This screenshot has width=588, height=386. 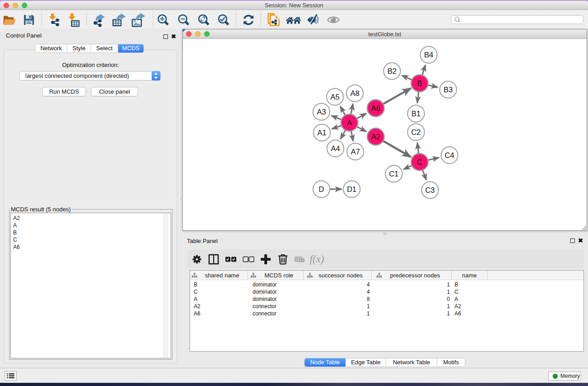 I want to click on svg-text: A3, so click(x=321, y=112).